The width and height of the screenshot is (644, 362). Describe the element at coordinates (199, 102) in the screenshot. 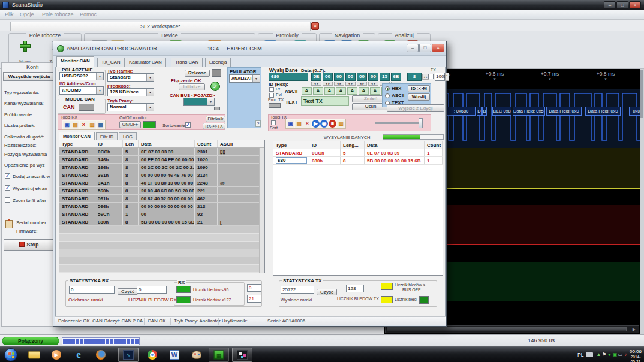

I see `can-bus-combo: ▼` at that location.